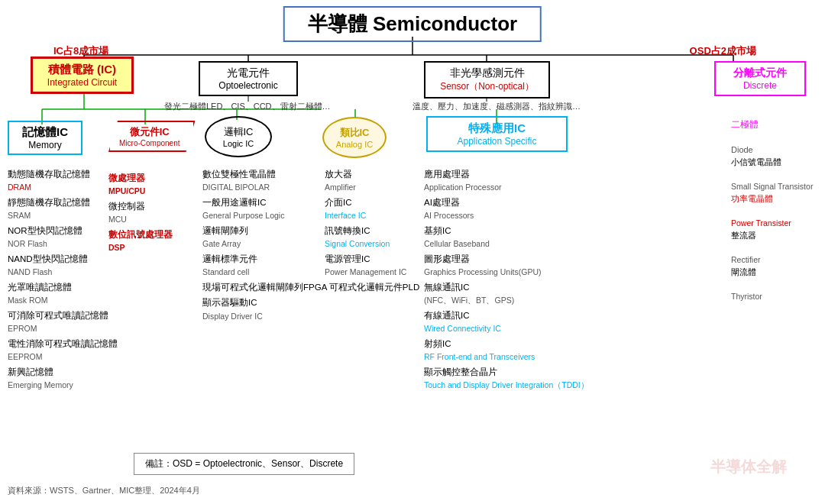 The width and height of the screenshot is (825, 504). Describe the element at coordinates (487, 79) in the screenshot. I see `box-sensor: 非光學感測元件 Sensor（Non-optical）` at that location.